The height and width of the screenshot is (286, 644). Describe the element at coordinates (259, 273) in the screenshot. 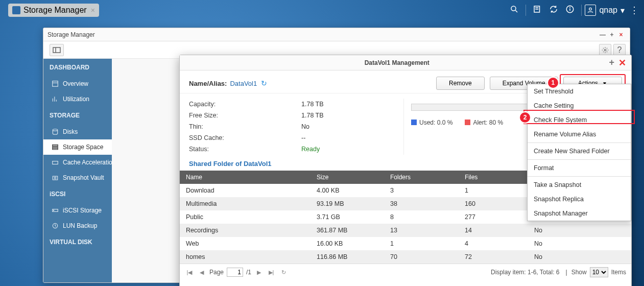

I see `pager-next: ▶` at that location.